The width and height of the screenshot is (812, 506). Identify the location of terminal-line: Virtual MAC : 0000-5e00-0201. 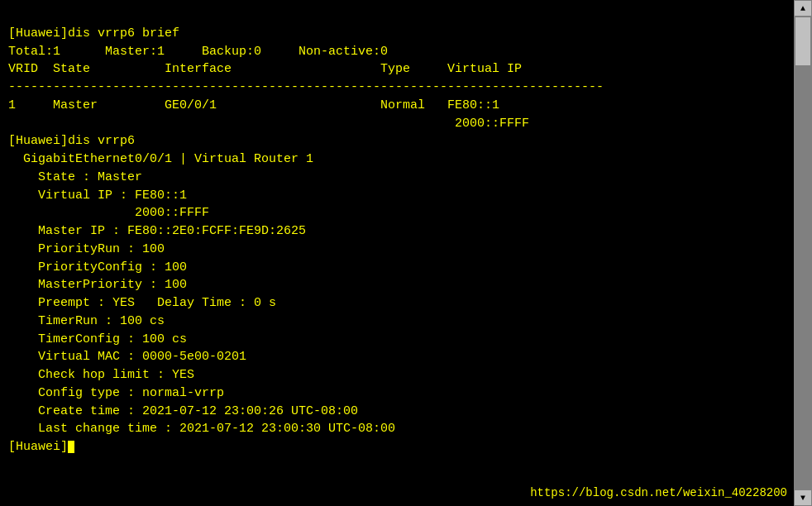
(397, 357).